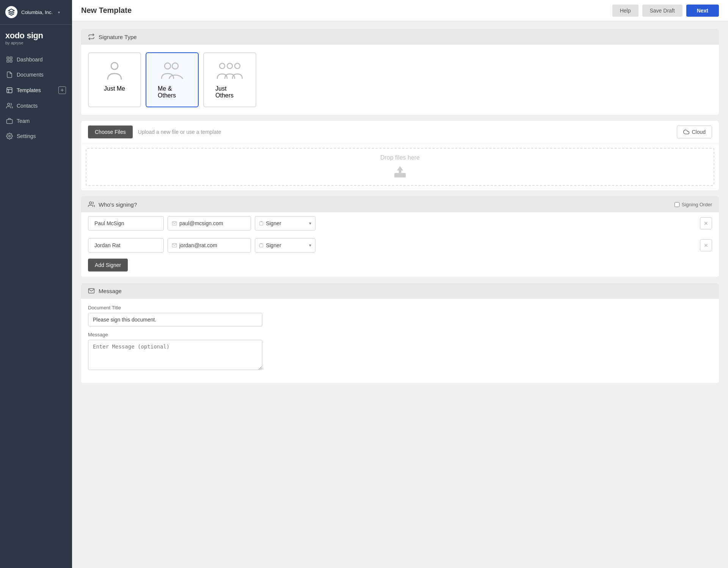 The height and width of the screenshot is (568, 728). Describe the element at coordinates (9, 121) in the screenshot. I see `briefcase-icon` at that location.